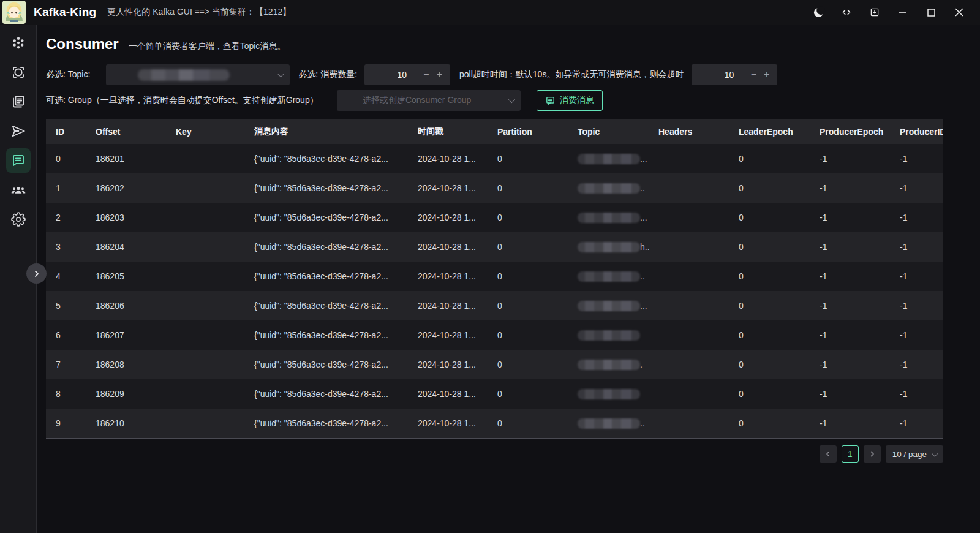  Describe the element at coordinates (126, 217) in the screenshot. I see `cell-offset: 186203` at that location.